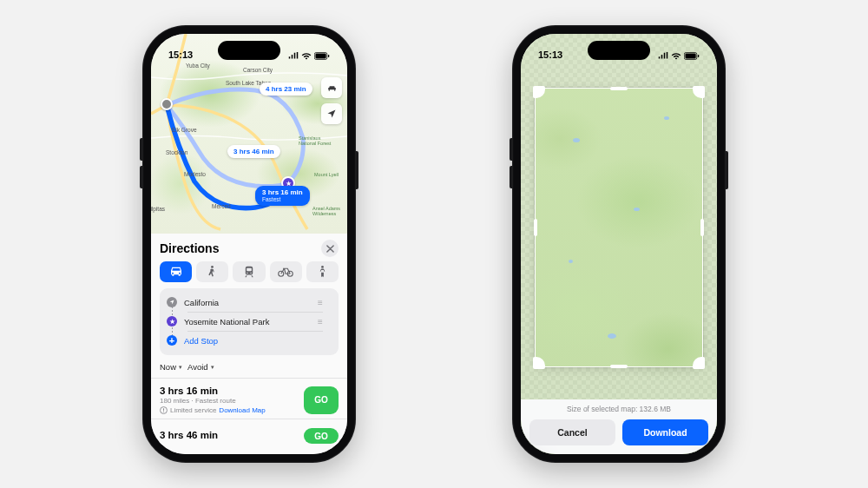 The width and height of the screenshot is (868, 488). I want to click on city-label: Modesto, so click(194, 174).